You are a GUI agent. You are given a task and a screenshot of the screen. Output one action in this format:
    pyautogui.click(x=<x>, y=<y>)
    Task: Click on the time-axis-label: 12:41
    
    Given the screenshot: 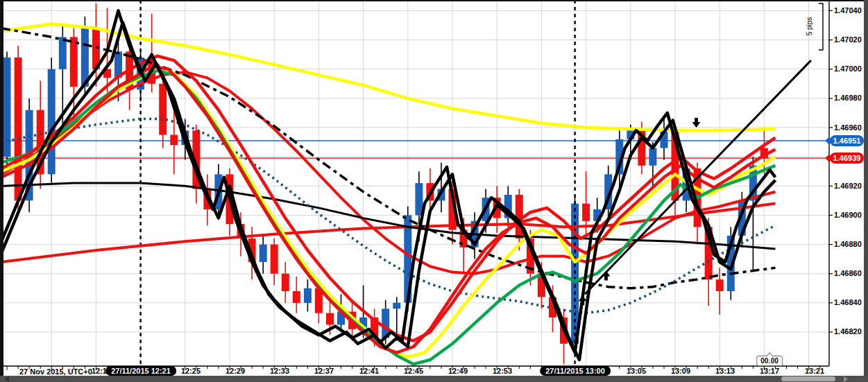 What is the action you would take?
    pyautogui.click(x=369, y=371)
    